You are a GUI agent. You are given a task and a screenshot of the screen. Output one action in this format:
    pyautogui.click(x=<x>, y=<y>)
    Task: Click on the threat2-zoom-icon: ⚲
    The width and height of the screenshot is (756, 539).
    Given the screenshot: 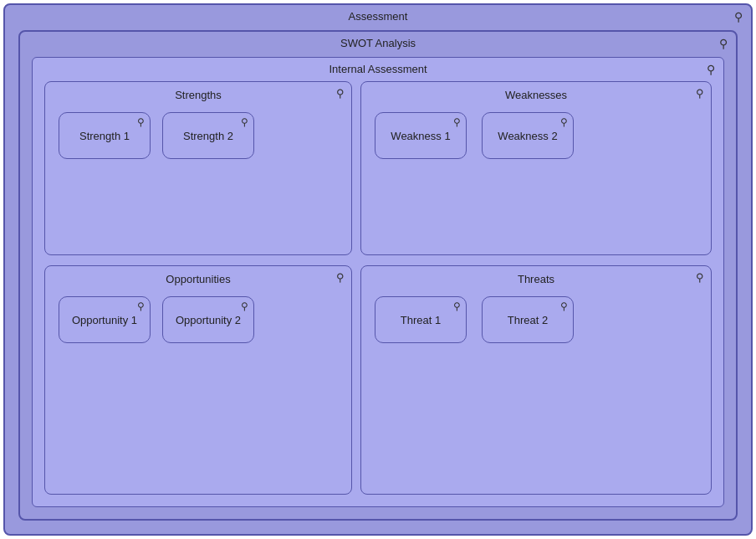 What is the action you would take?
    pyautogui.click(x=564, y=306)
    